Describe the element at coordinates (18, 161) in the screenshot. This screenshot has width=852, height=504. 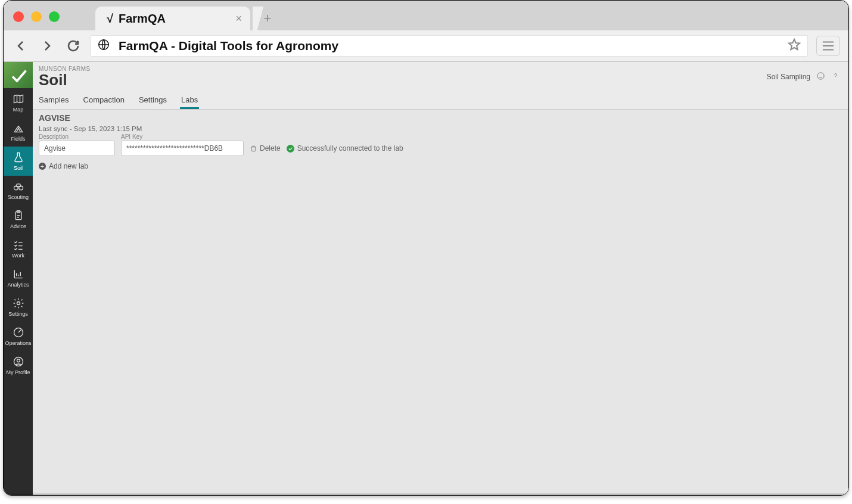
I see `sidebar-item-soil: Soil` at that location.